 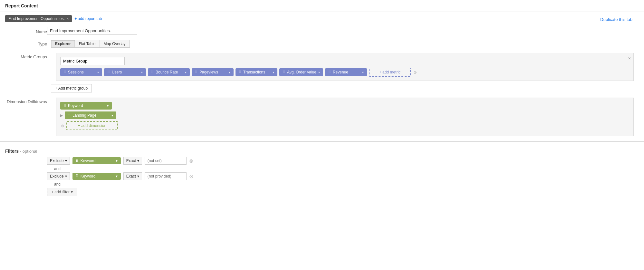 What do you see at coordinates (66, 176) in the screenshot?
I see `filter-2-exclude-arrow: ▾` at bounding box center [66, 176].